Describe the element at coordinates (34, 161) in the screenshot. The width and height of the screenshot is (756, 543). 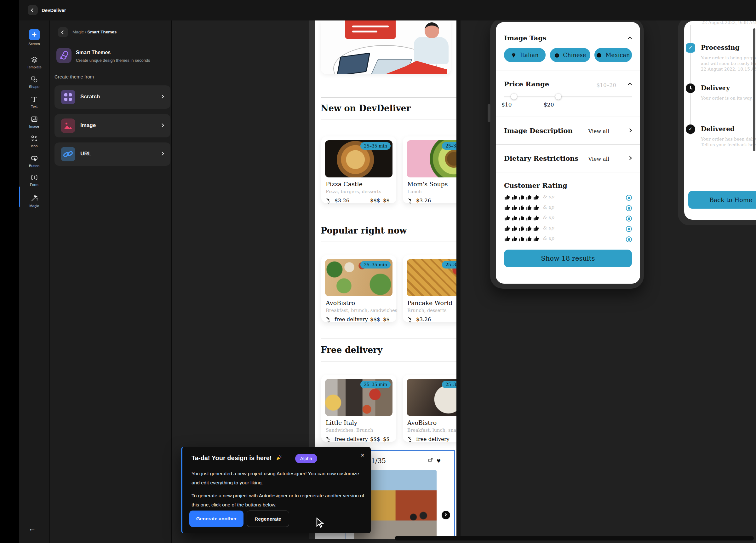
I see `sidebar-item-button: Button` at that location.